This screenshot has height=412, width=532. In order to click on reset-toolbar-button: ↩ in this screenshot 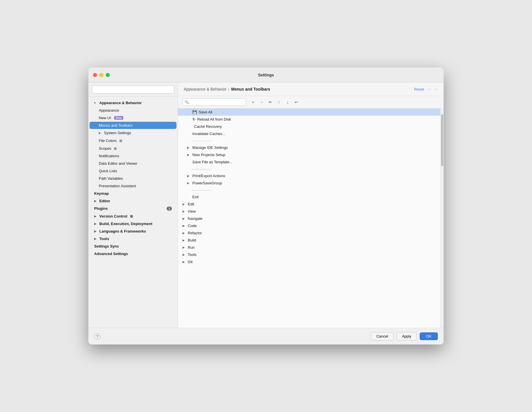, I will do `click(296, 102)`.